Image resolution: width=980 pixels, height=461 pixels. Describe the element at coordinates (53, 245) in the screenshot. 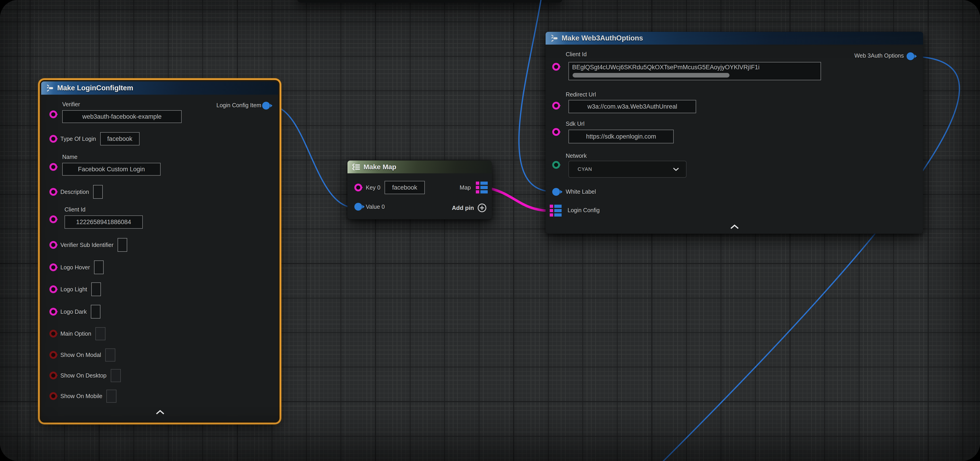

I see `pin-verifier-sub-identifier` at that location.